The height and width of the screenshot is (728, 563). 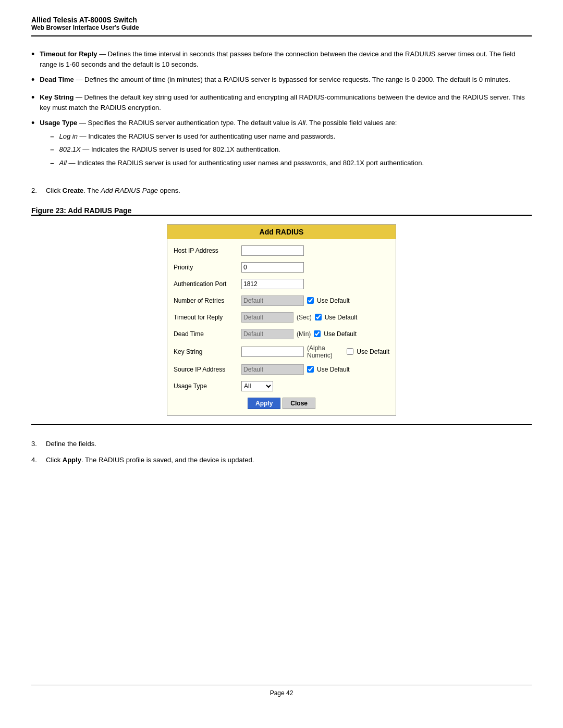 I want to click on form-row-key-string: Key String (Alpha Numeric) Use Default, so click(x=282, y=352).